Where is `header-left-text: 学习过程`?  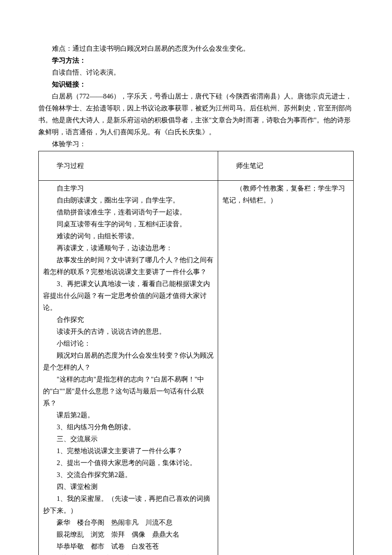 header-left-text: 学习过程 is located at coordinates (128, 166).